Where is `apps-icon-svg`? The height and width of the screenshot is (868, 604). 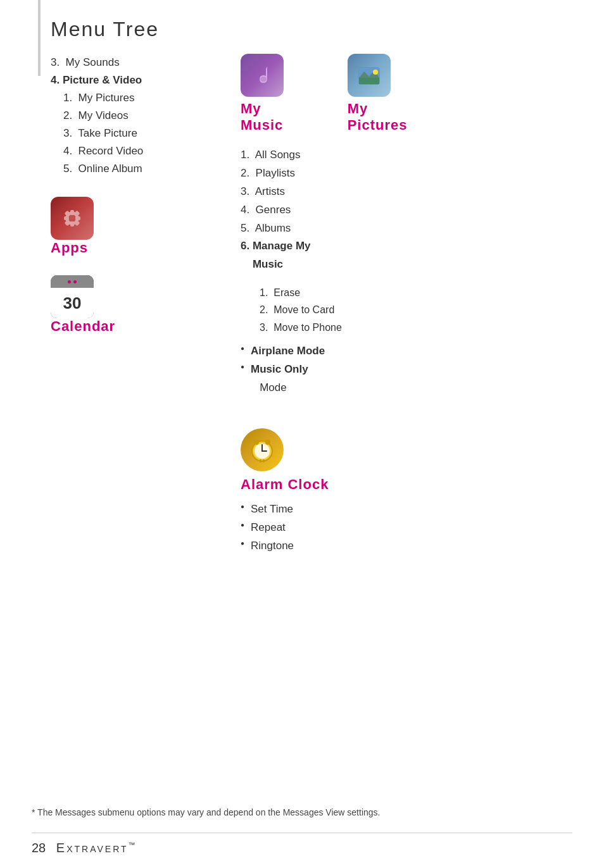
apps-icon-svg is located at coordinates (72, 218).